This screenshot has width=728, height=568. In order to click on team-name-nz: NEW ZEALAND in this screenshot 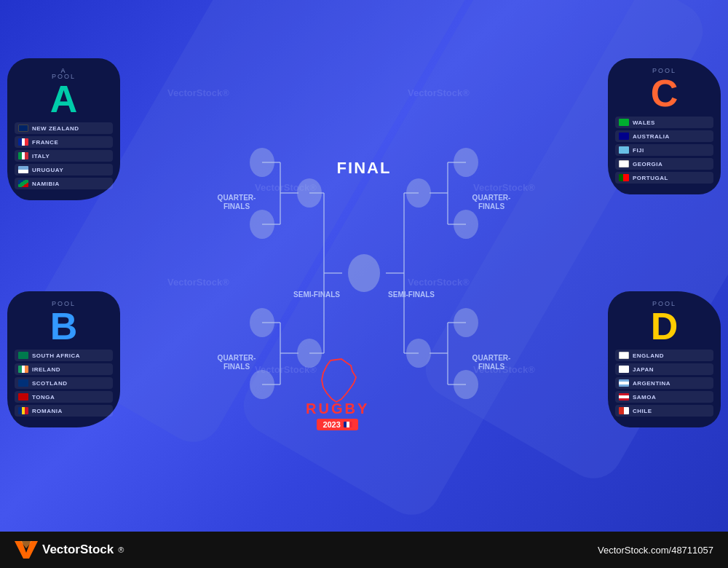, I will do `click(55, 128)`.